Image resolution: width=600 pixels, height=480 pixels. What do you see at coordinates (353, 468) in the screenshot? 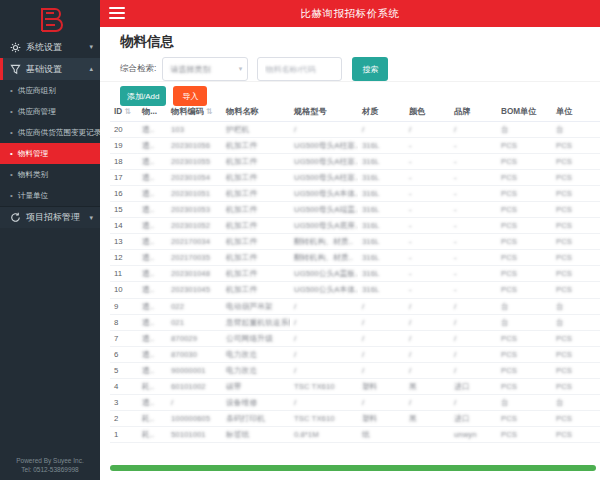
I see `horizontal-scrollbar-thumb` at bounding box center [353, 468].